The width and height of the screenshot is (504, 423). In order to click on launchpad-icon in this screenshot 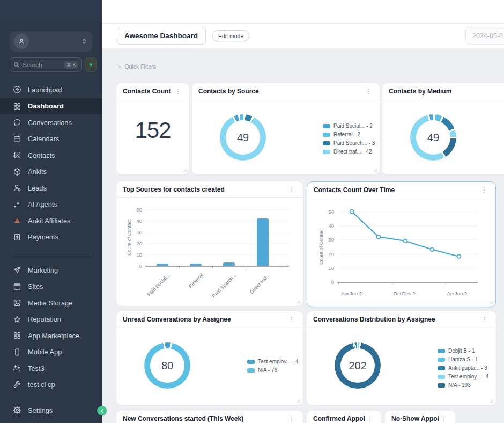, I will do `click(17, 90)`.